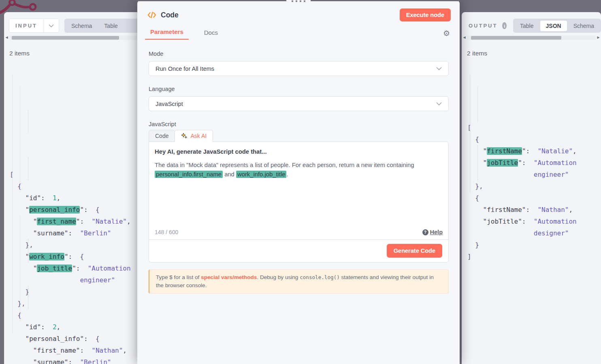 Image resolution: width=601 pixels, height=364 pixels. I want to click on prompt-heading: Hey AI, generate JavaScript code that..., so click(299, 152).